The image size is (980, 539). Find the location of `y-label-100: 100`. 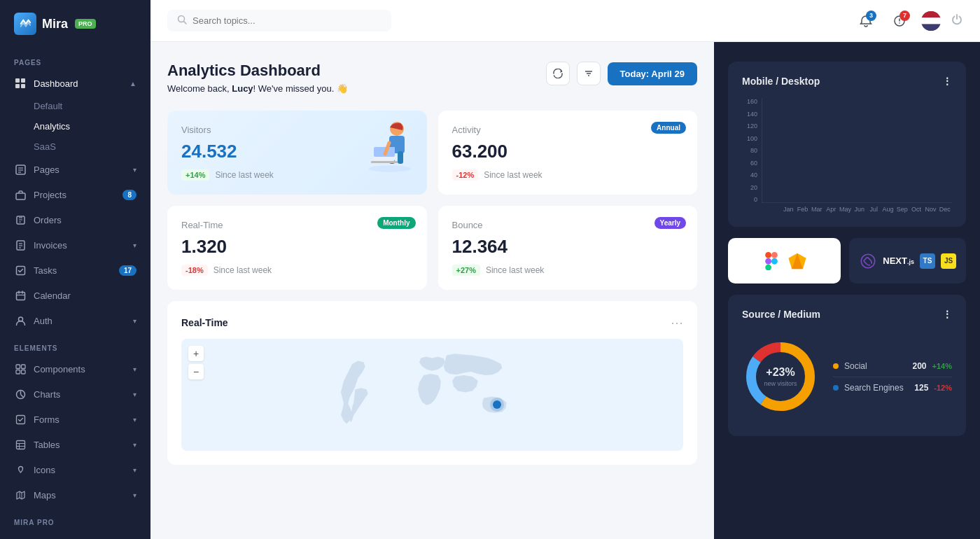

y-label-100: 100 is located at coordinates (750, 139).